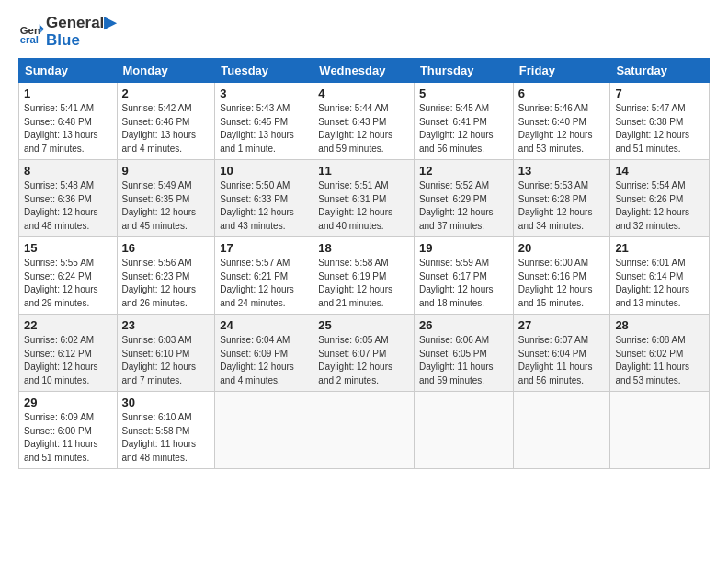 Image resolution: width=728 pixels, height=563 pixels. Describe the element at coordinates (364, 121) in the screenshot. I see `calendar-week-row: 1Sunrise: 5:41 AM Sunset: 6:48 PM Daylig…` at that location.